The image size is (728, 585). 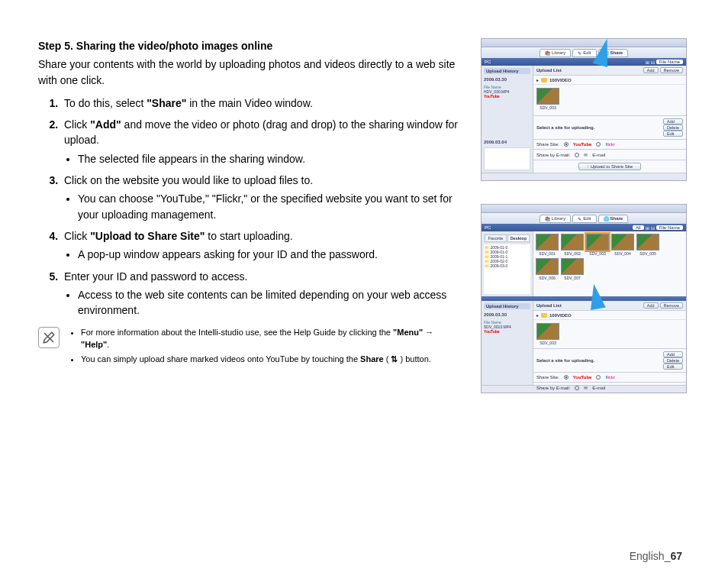 I want to click on note-icon, so click(x=49, y=338).